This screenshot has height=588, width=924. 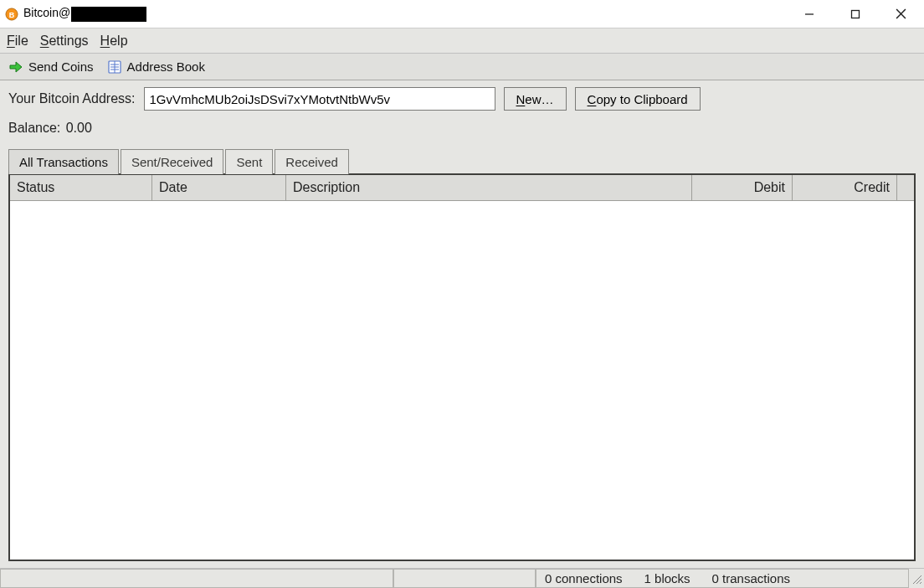 What do you see at coordinates (72, 99) in the screenshot?
I see `address-label: Your Bitcoin Address:` at bounding box center [72, 99].